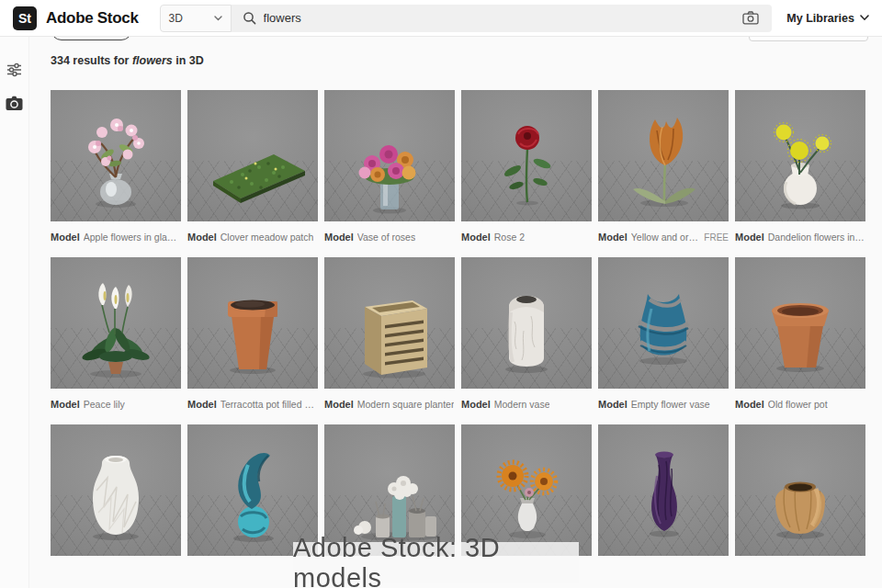  What do you see at coordinates (269, 404) in the screenshot?
I see `model-title: Terracotta pot filled with soil` at bounding box center [269, 404].